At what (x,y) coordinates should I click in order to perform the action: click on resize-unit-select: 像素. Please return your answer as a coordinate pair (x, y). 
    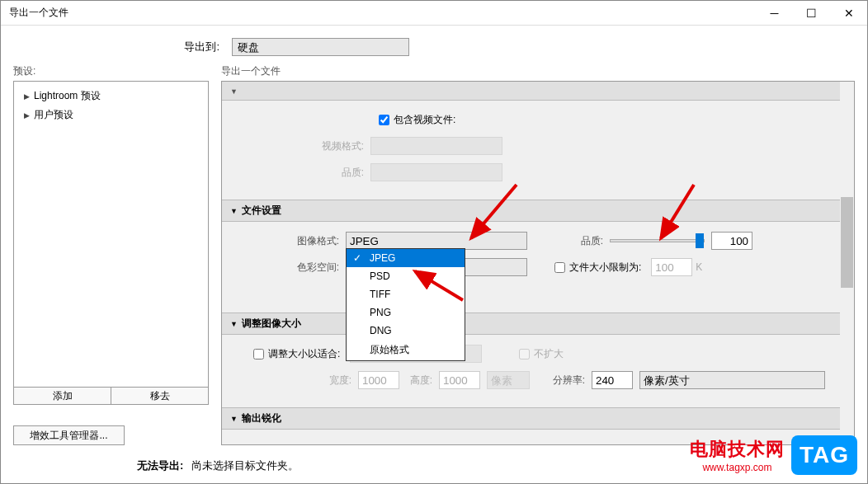
    Looking at the image, I should click on (508, 380).